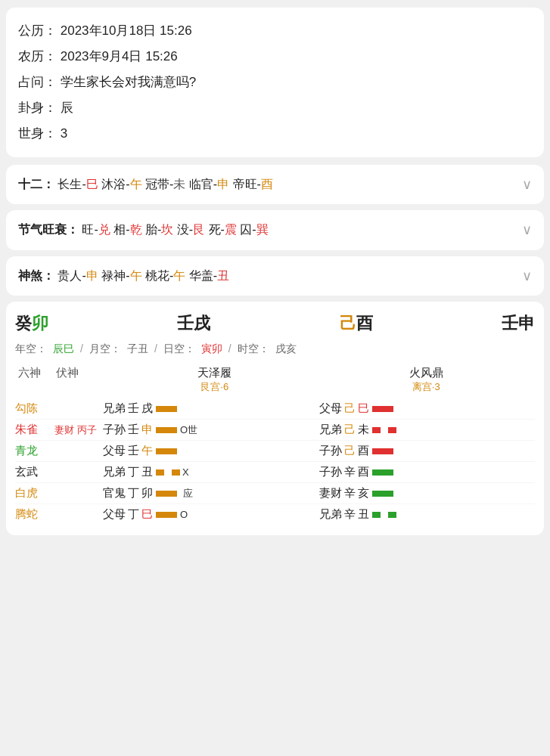 Image resolution: width=550 pixels, height=756 pixels. What do you see at coordinates (30, 372) in the screenshot?
I see `liu-shen-label: 六神` at bounding box center [30, 372].